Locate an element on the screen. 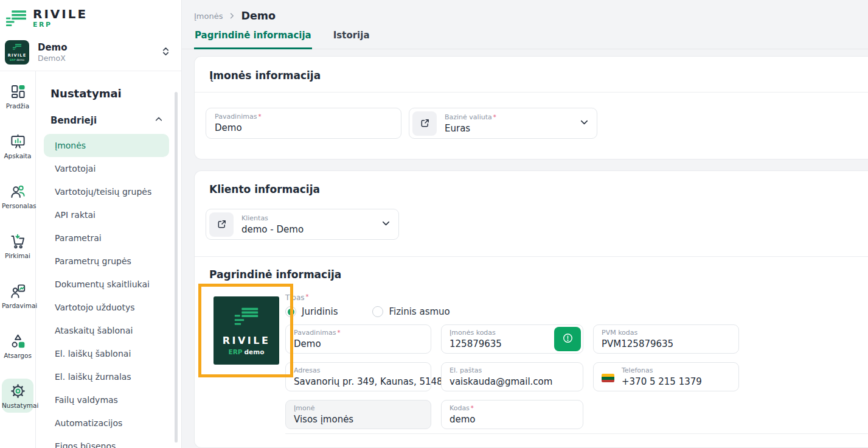 The image size is (868, 448). imones-kodas-input: Įmonės kodas 125879635 is located at coordinates (512, 339).